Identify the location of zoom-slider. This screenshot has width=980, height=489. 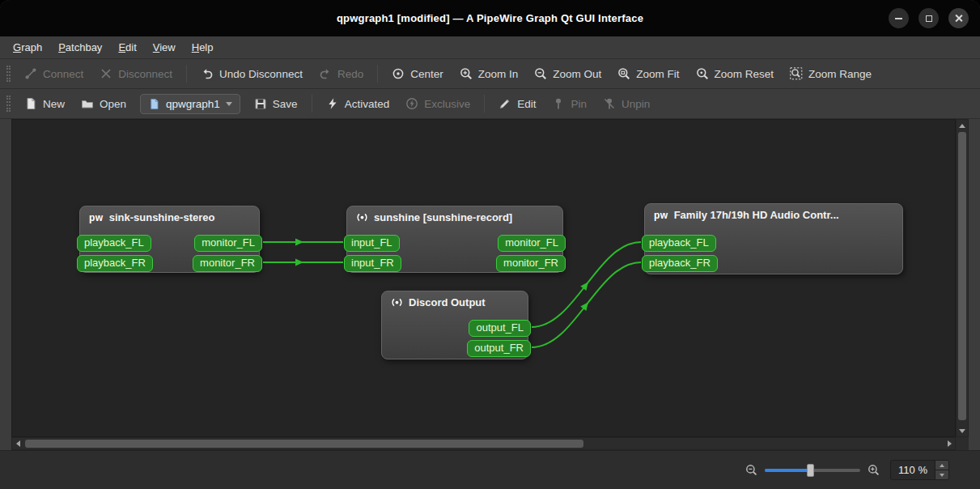
(812, 470).